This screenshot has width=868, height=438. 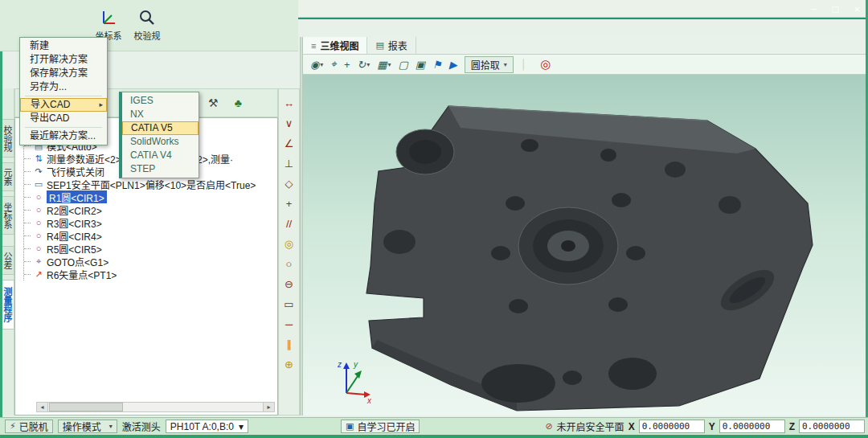 I want to click on measure-concentric-icon: ◎, so click(x=289, y=244).